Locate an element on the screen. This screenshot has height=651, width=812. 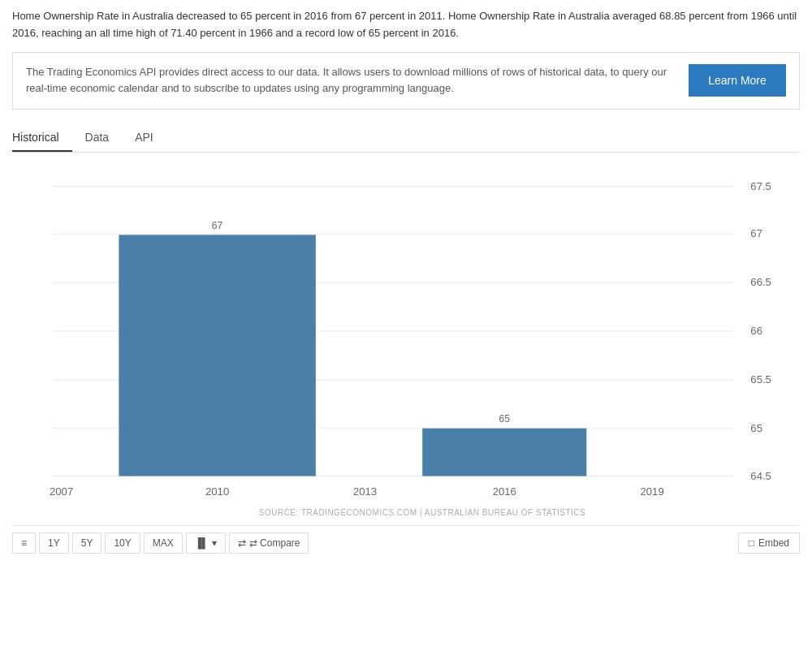
10y-button: 10Y is located at coordinates (122, 543).